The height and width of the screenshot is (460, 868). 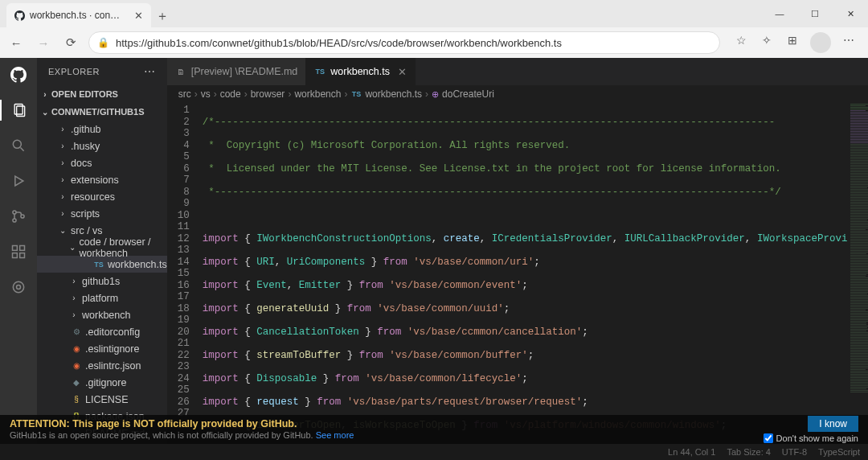 I want to click on status-lang: TypeScript, so click(x=839, y=452).